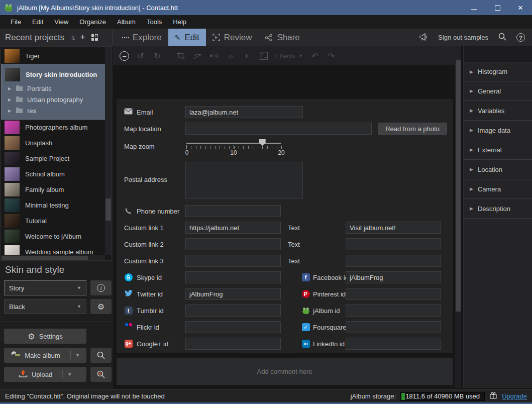  Describe the element at coordinates (67, 374) in the screenshot. I see `upload-dropdown-caret: ▼` at that location.